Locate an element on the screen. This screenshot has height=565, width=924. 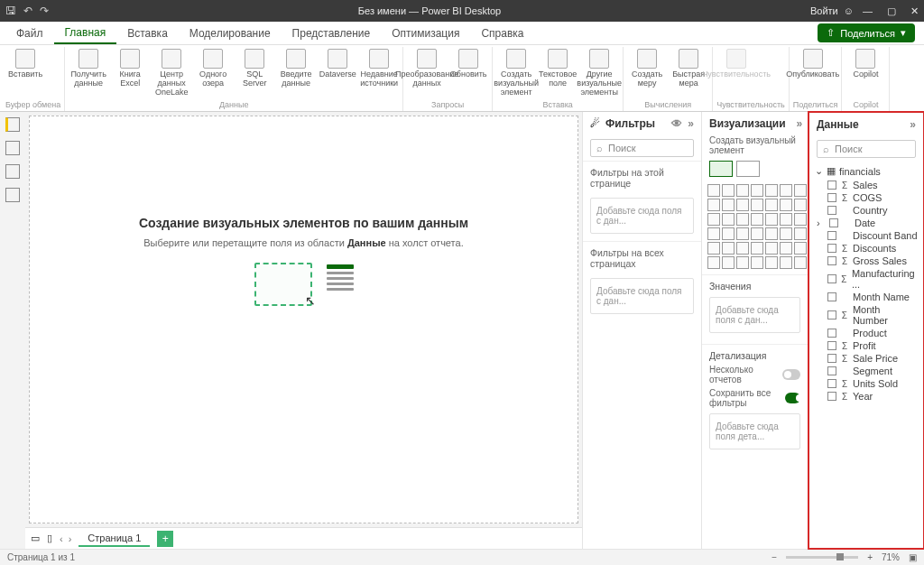
tab-optimize: Оптимизация is located at coordinates (426, 32).